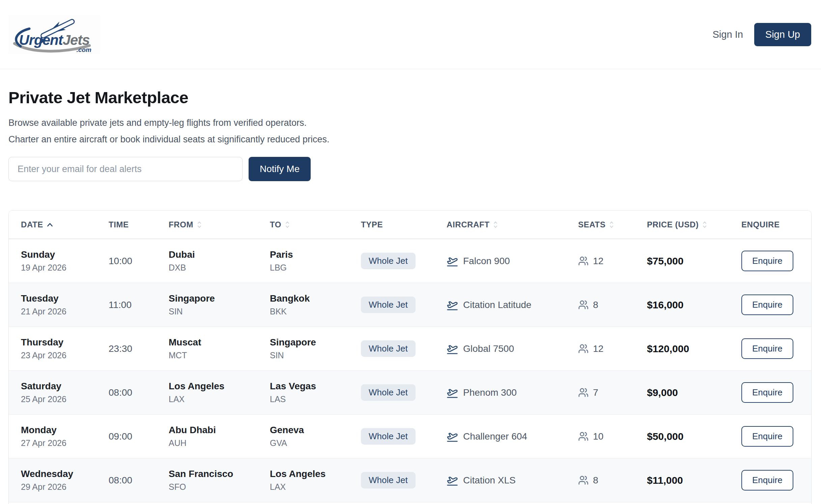 This screenshot has height=504, width=821. What do you see at coordinates (728, 34) in the screenshot?
I see `sign-in-link: Sign In` at bounding box center [728, 34].